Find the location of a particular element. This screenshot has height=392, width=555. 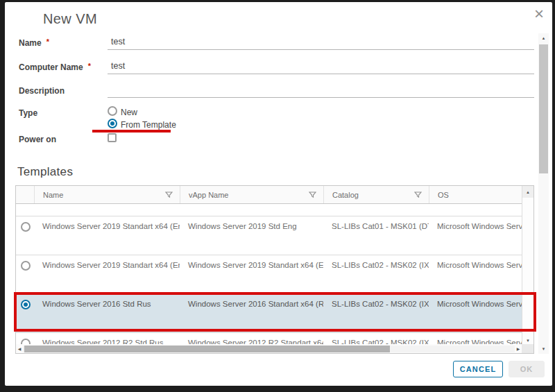

cell-vapp-name: Windows Server 2016 Standart x64 (Rus) is located at coordinates (251, 314).